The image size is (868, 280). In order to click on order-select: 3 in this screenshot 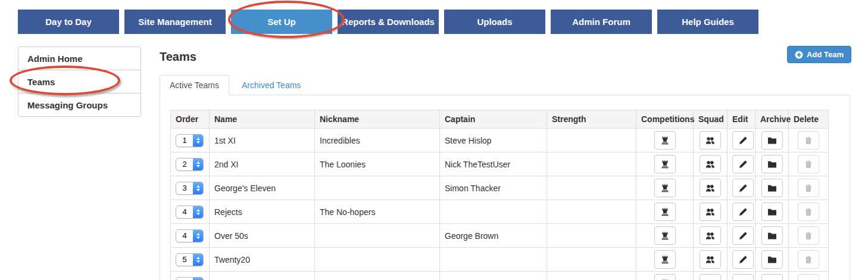, I will do `click(189, 188)`.